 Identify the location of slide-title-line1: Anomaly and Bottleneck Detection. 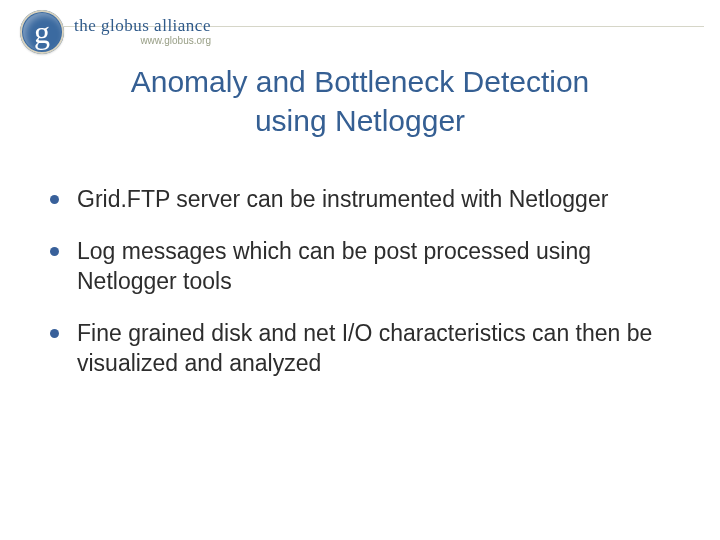
(360, 82).